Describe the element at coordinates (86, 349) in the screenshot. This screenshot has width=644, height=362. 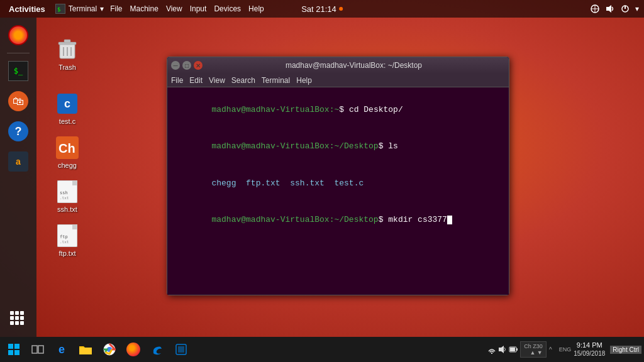
I see `explorer-button` at that location.